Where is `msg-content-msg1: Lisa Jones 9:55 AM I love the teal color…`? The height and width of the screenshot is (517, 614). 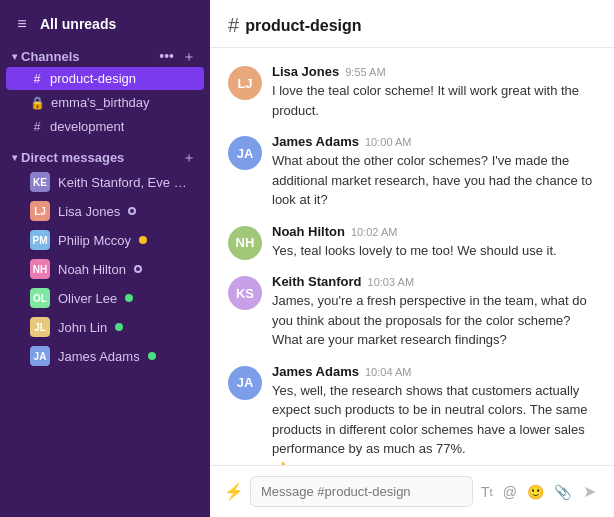
msg-content-msg1: Lisa Jones 9:55 AM I love the teal color… is located at coordinates (434, 92).